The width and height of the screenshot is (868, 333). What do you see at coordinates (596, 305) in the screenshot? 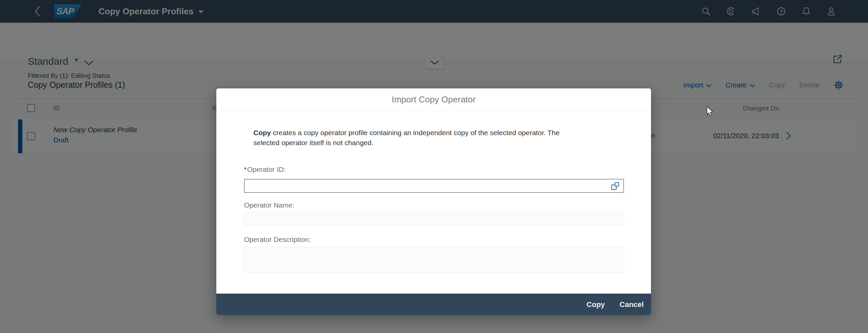
I see `dialog-copy-button: Copy` at bounding box center [596, 305].